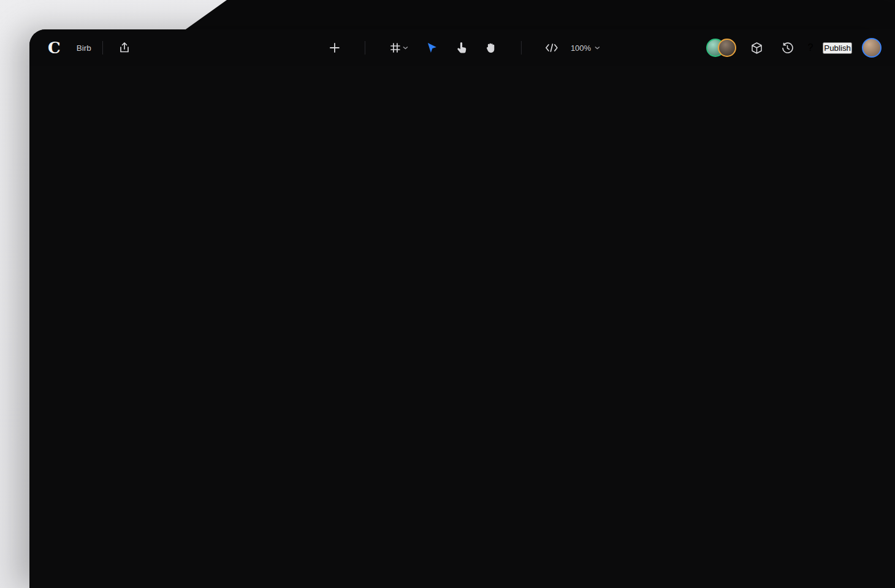  Describe the element at coordinates (462, 48) in the screenshot. I see `tool-group: 100%` at that location.